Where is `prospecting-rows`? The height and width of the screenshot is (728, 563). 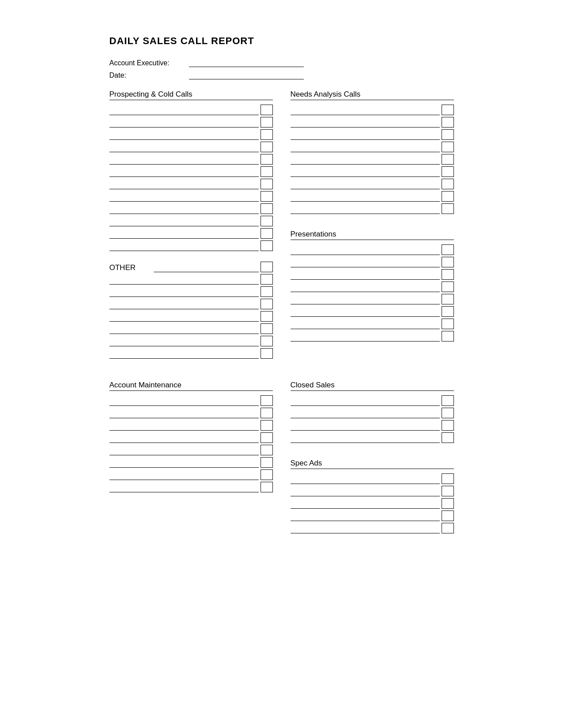 prospecting-rows is located at coordinates (191, 177).